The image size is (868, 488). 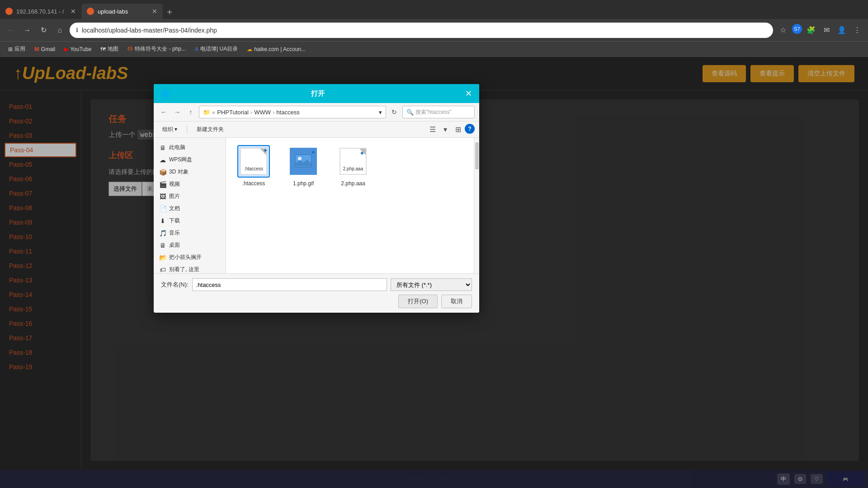 What do you see at coordinates (468, 94) in the screenshot?
I see `dialog-close-button: ✕` at bounding box center [468, 94].